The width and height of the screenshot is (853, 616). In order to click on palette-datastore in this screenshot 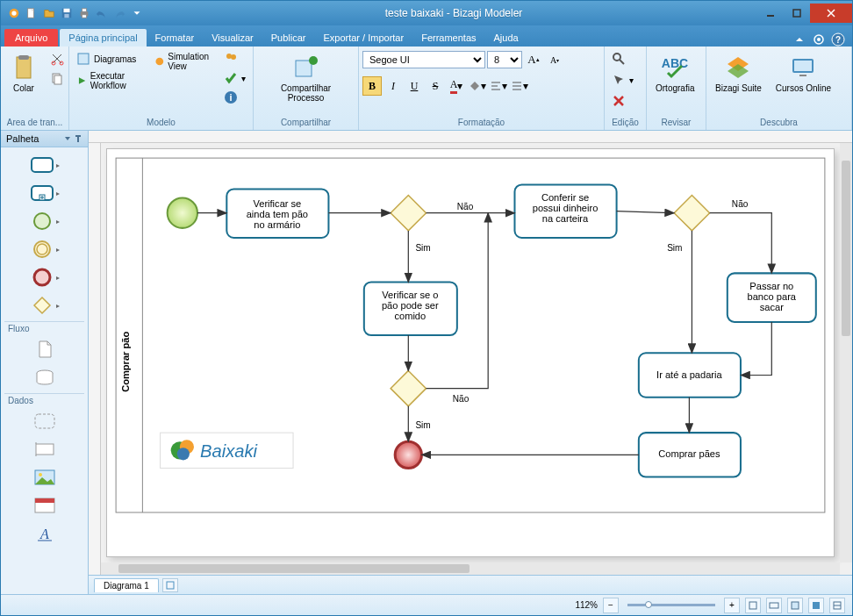, I will do `click(44, 377)`.